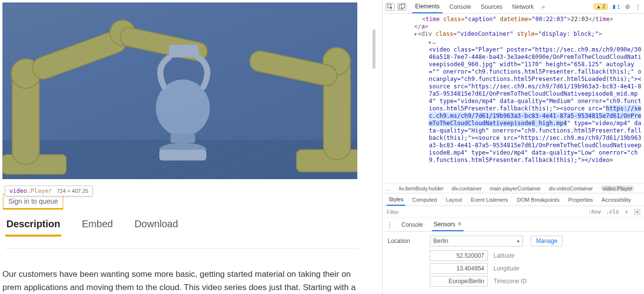 This screenshot has height=294, width=644. What do you see at coordinates (516, 188) in the screenshot?
I see `breadcrumb-item: main.playerContainer` at bounding box center [516, 188].